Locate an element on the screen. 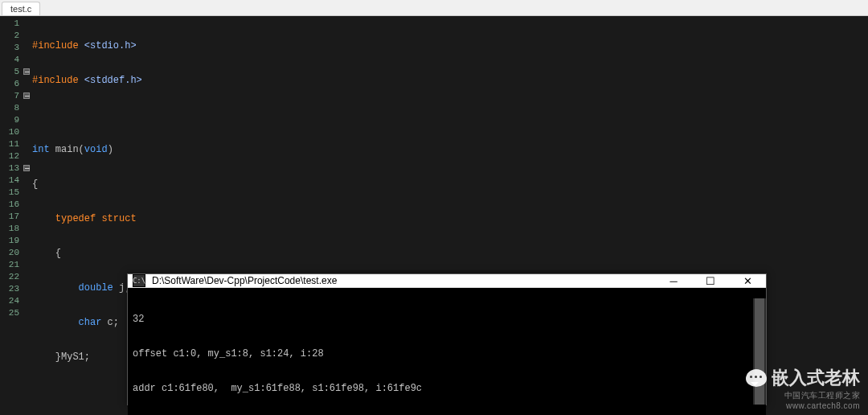 Image resolution: width=868 pixels, height=415 pixels. line-number: 15 is located at coordinates (11, 193).